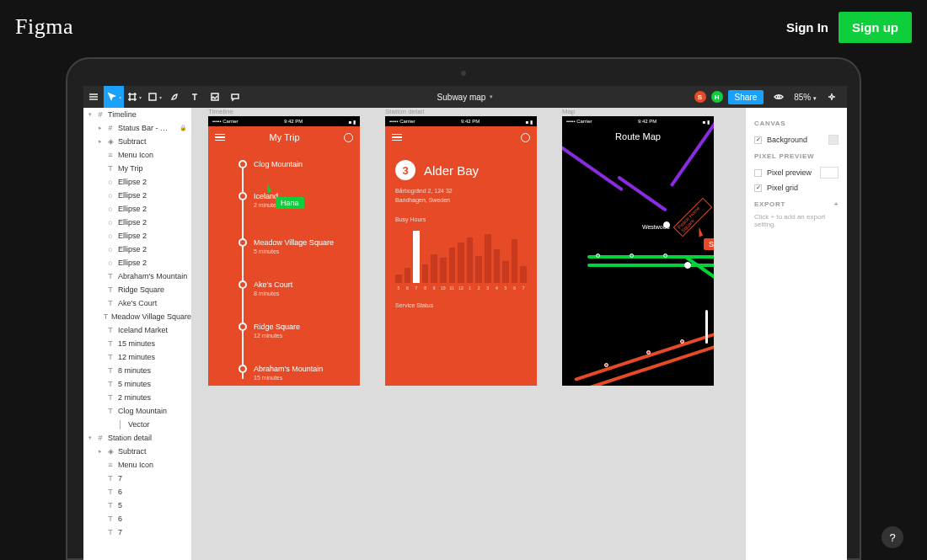 This screenshot has width=927, height=560. I want to click on frame-tool-icon: ▾, so click(134, 97).